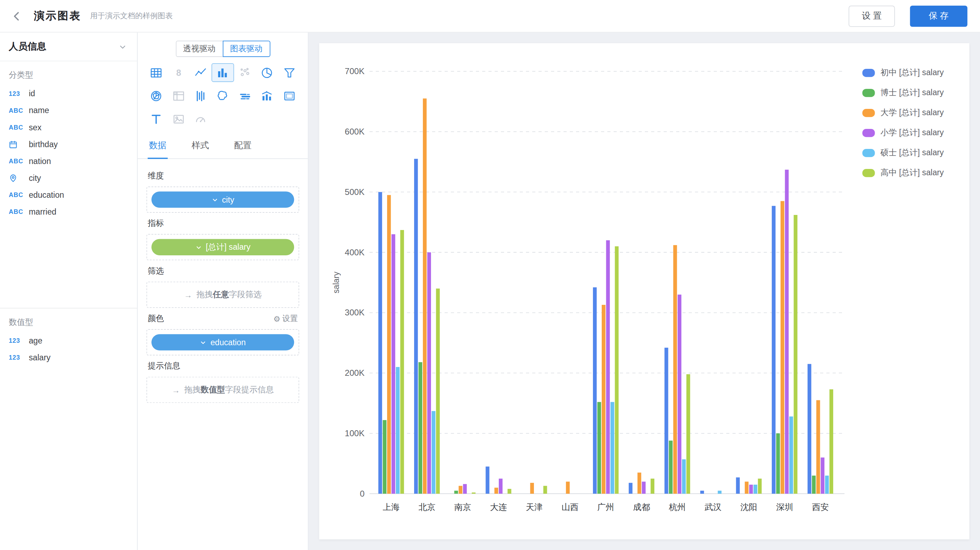 This screenshot has height=550, width=980. Describe the element at coordinates (289, 96) in the screenshot. I see `chart-type-frame-icon` at that location.